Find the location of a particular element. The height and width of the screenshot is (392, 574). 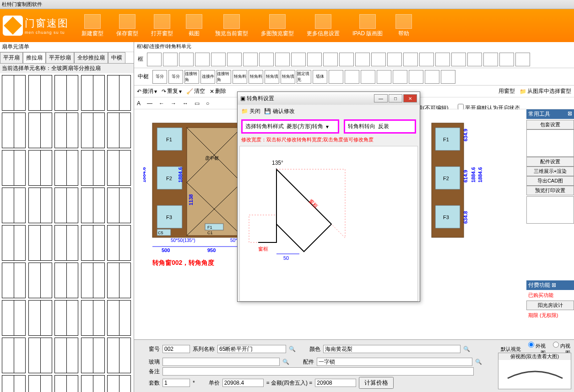

ribbon-multi: 多图预览窗型 is located at coordinates (277, 26).